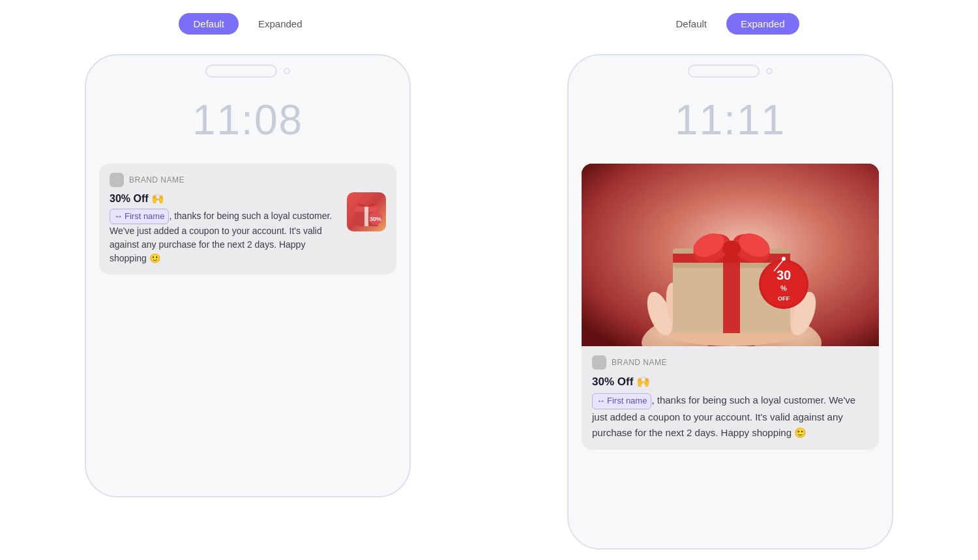  Describe the element at coordinates (627, 402) in the screenshot. I see `right-first-name-label: First name` at that location.